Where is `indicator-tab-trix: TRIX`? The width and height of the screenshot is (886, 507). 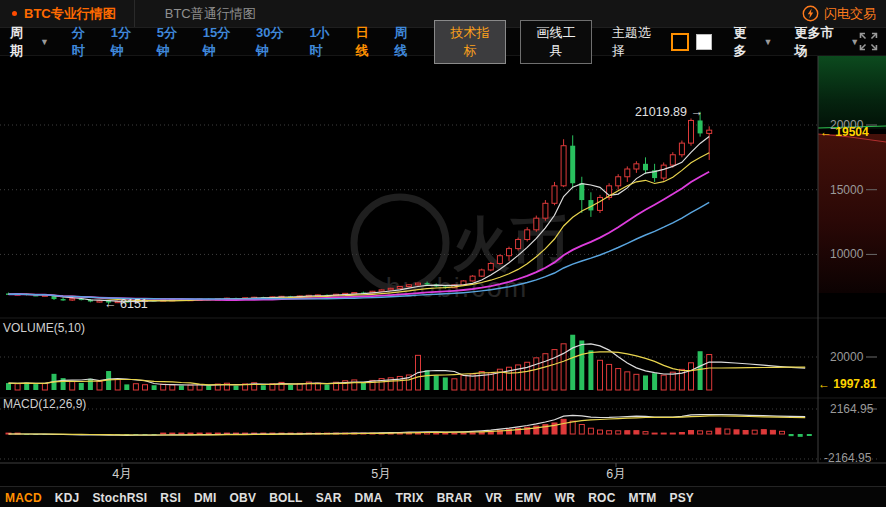
indicator-tab-trix: TRIX is located at coordinates (410, 498).